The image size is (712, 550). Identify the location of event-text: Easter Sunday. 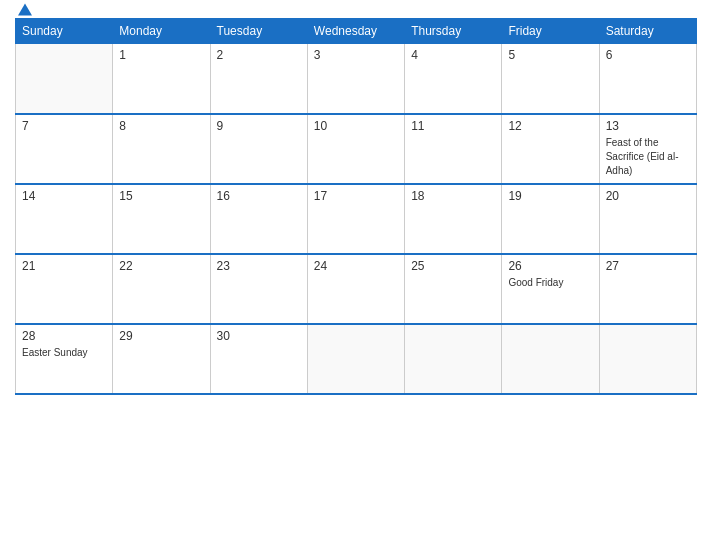
(55, 352).